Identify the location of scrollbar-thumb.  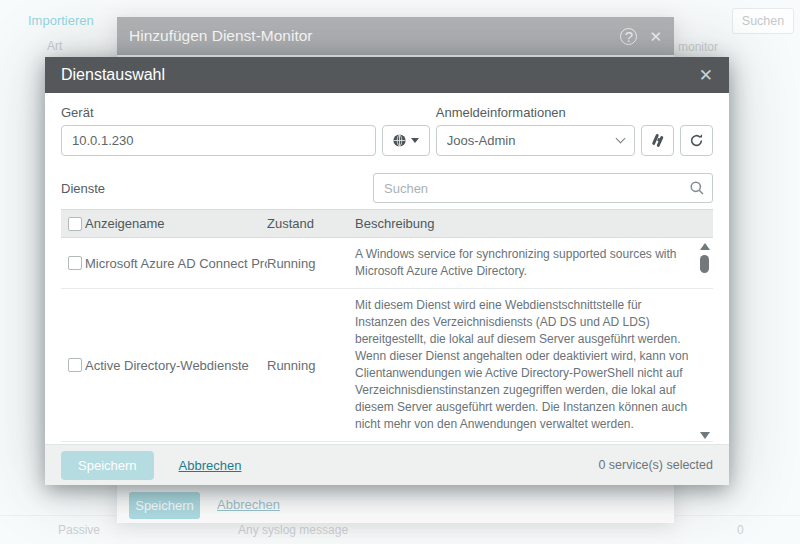
(704, 264).